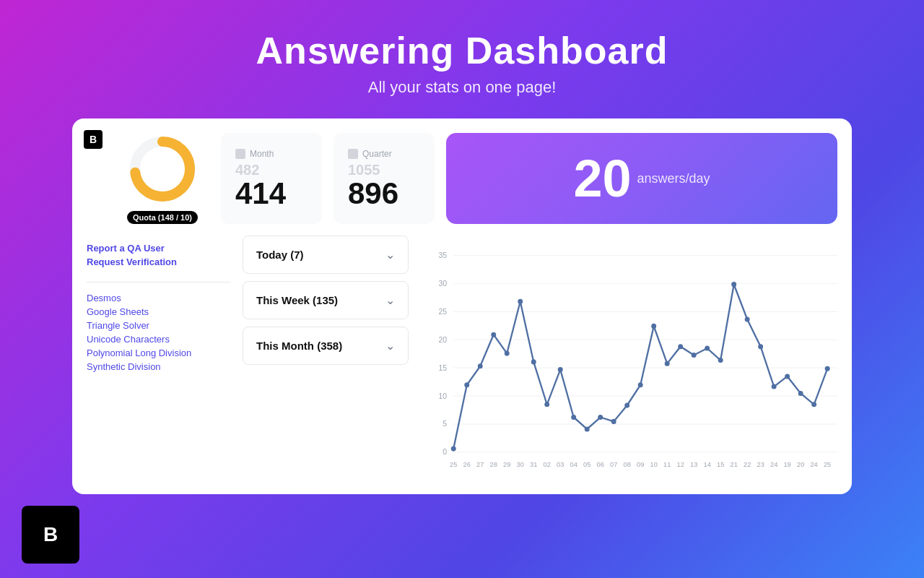  I want to click on answers-per-day-unit: answers/day, so click(674, 179).